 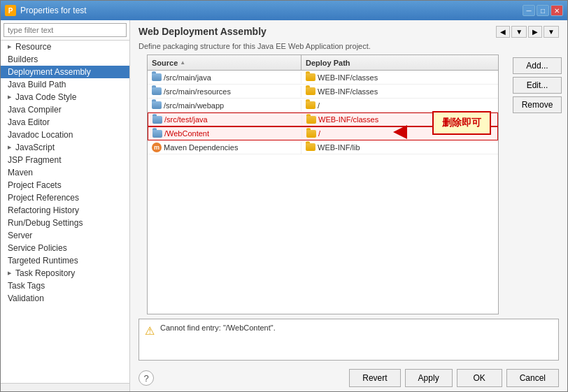 I want to click on window-icon: P, so click(x=10, y=10).